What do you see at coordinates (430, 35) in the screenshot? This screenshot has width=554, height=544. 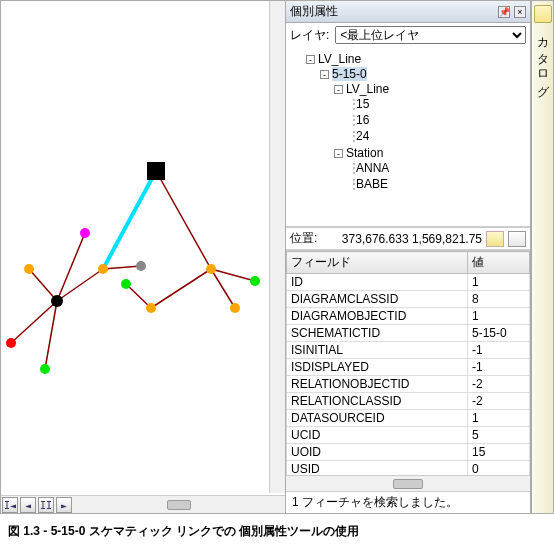 I see `layer-select: <最上位レイヤ` at bounding box center [430, 35].